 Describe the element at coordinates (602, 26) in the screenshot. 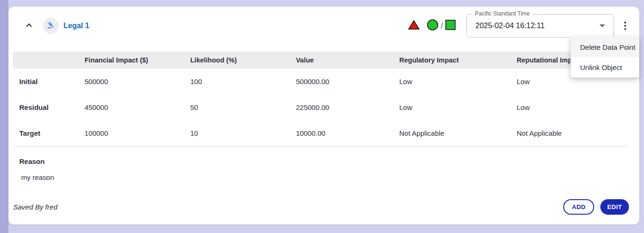

I see `caret-down-icon` at that location.